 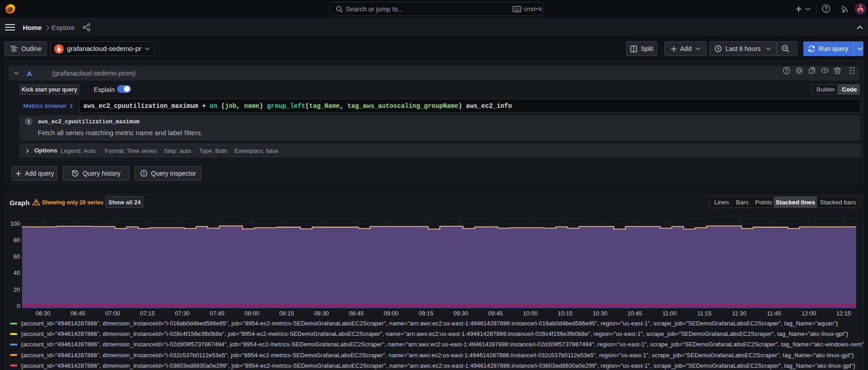 What do you see at coordinates (705, 313) in the screenshot?
I see `svg-text: 11:15` at bounding box center [705, 313].